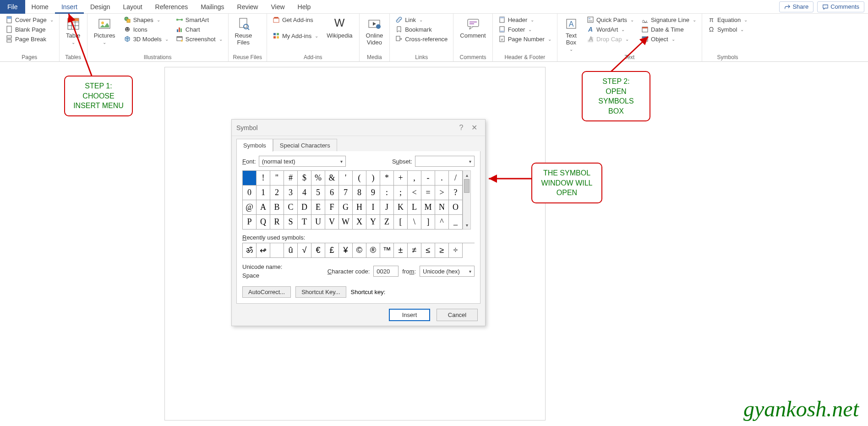  What do you see at coordinates (318, 251) in the screenshot?
I see `recent-symbol-cell: €` at bounding box center [318, 251].